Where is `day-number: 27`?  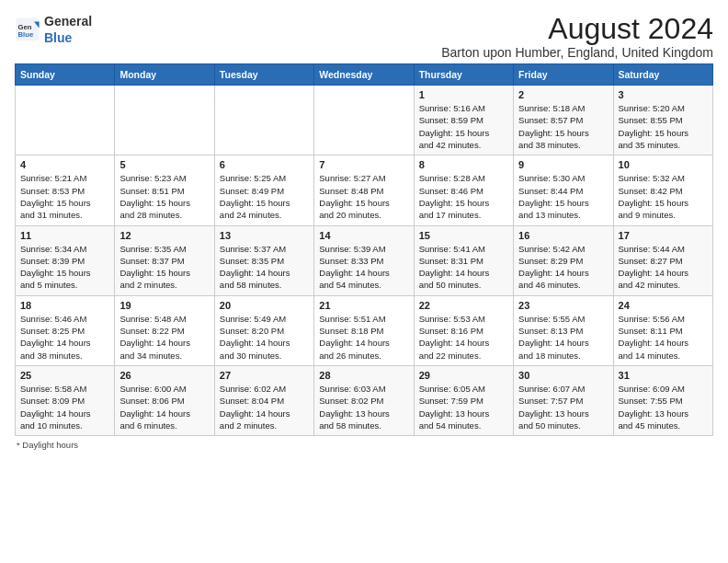
day-number: 27 is located at coordinates (265, 375).